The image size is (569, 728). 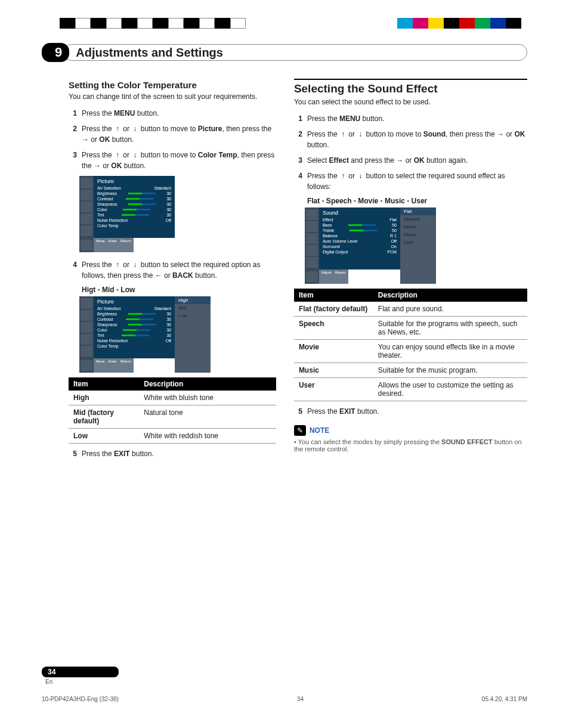 I want to click on section-number: 9, so click(x=55, y=52).